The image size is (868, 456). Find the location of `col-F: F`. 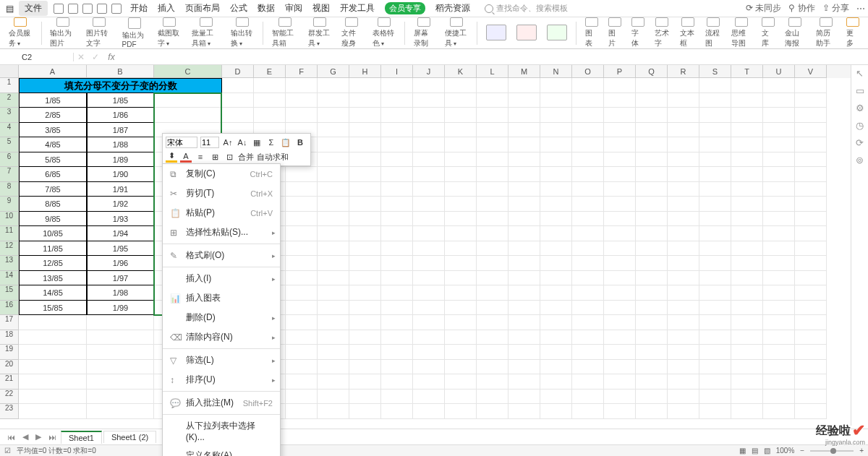

col-F: F is located at coordinates (302, 72).